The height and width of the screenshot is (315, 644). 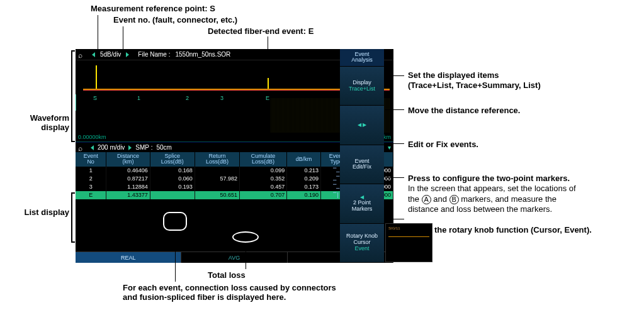 What do you see at coordinates (263, 179) in the screenshot?
I see `table-cell: 0.352` at bounding box center [263, 179].